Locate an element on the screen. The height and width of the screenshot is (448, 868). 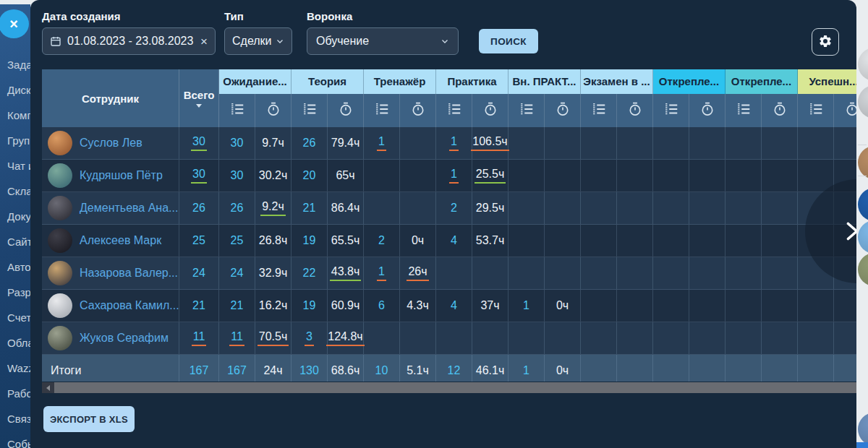
sidebar-item: Авто is located at coordinates (19, 267).